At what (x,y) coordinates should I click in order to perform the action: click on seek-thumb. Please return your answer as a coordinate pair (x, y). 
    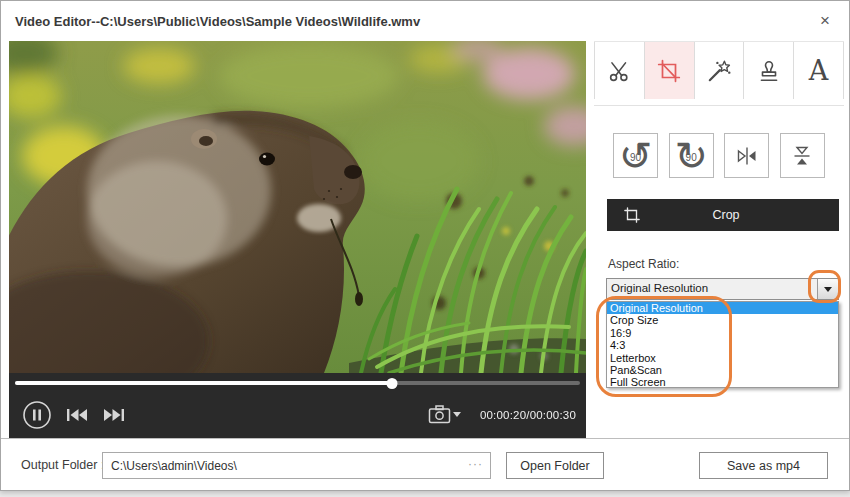
    Looking at the image, I should click on (392, 384).